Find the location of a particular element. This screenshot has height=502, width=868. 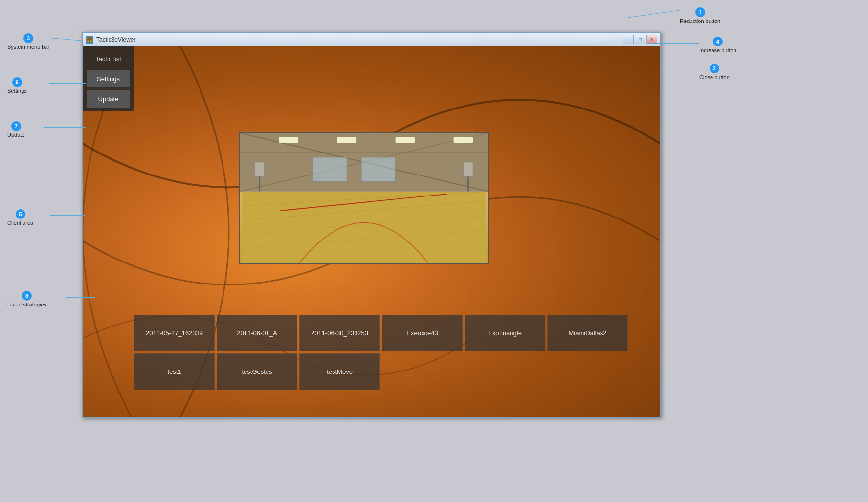

strategy-item-6: MiamiDallas2 is located at coordinates (588, 333).